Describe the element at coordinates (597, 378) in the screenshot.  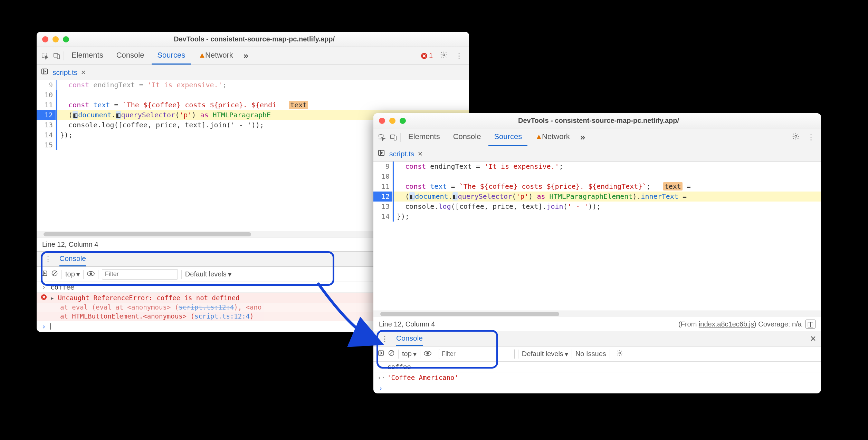
I see `console-output: › coffee ‹· 'Coffee Americano' ›` at that location.